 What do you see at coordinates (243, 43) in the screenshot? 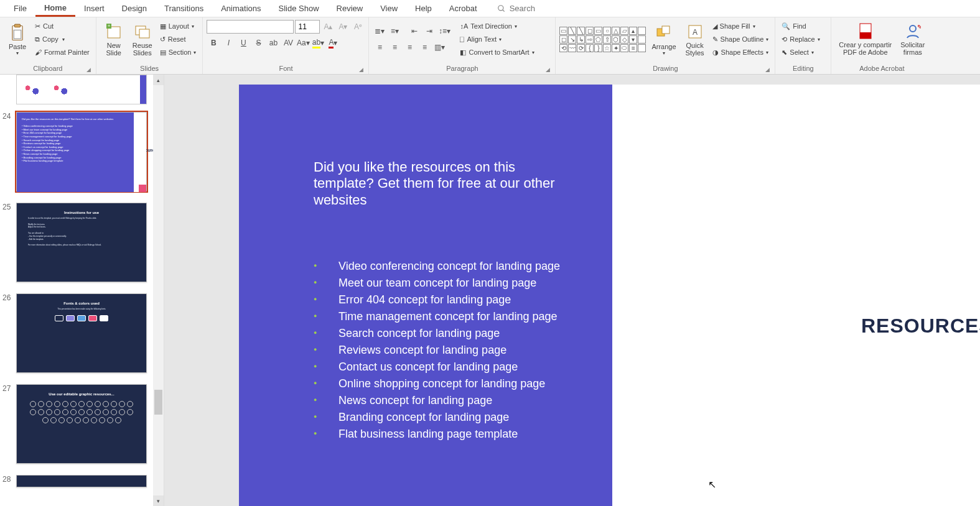
I see `underline-icon: U` at bounding box center [243, 43].